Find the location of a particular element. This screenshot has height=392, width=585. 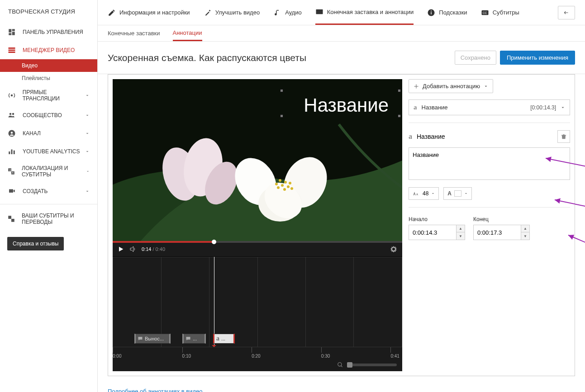

analytics-icon is located at coordinates (12, 151).